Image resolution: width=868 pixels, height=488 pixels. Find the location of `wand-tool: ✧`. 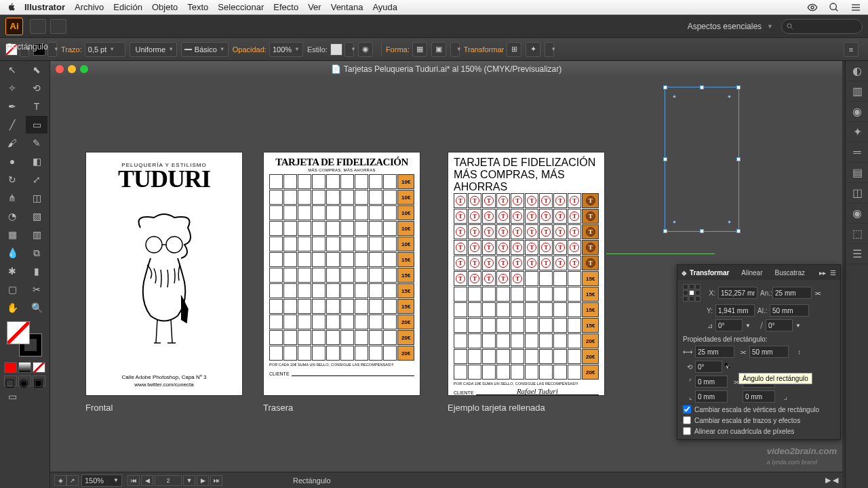

wand-tool: ✧ is located at coordinates (12, 88).